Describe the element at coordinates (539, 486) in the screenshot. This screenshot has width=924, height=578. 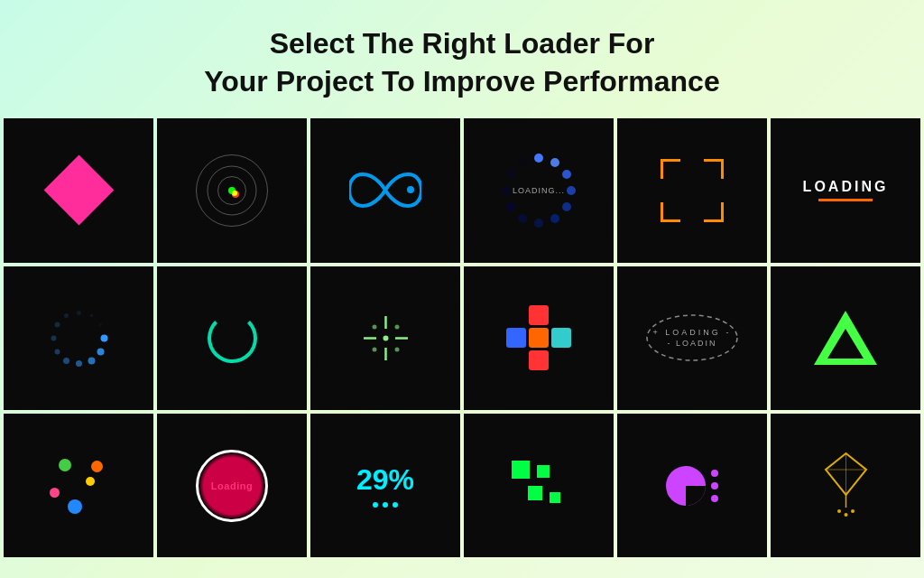
I see `green-squares-loader` at that location.